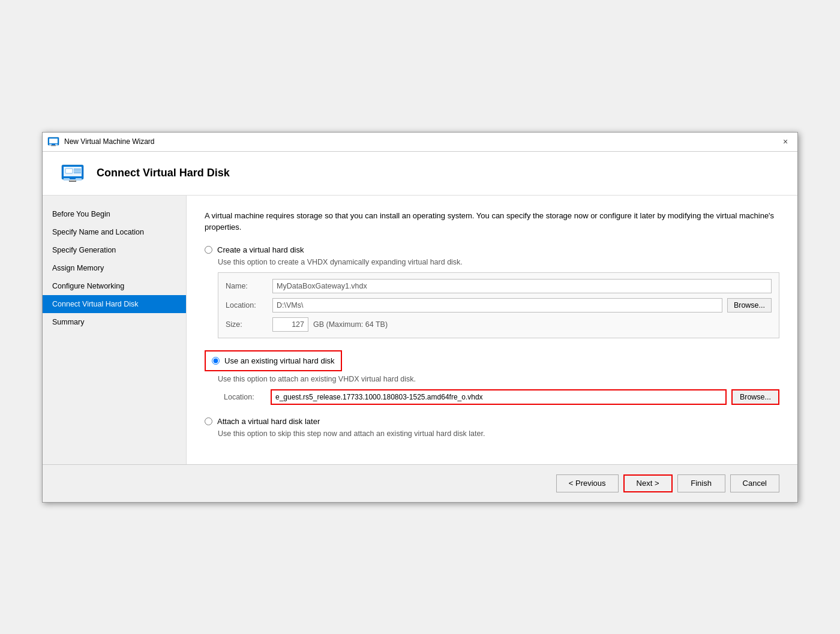 The image size is (840, 634). Describe the element at coordinates (499, 397) in the screenshot. I see `existing-fields: Location: Browse...` at that location.